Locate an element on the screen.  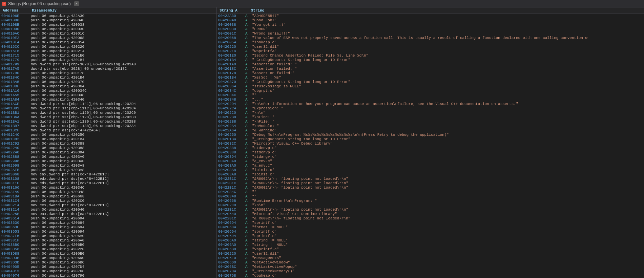
table-row: 00402240 push 06-unpacking.420394 is located at coordinates (108, 152).